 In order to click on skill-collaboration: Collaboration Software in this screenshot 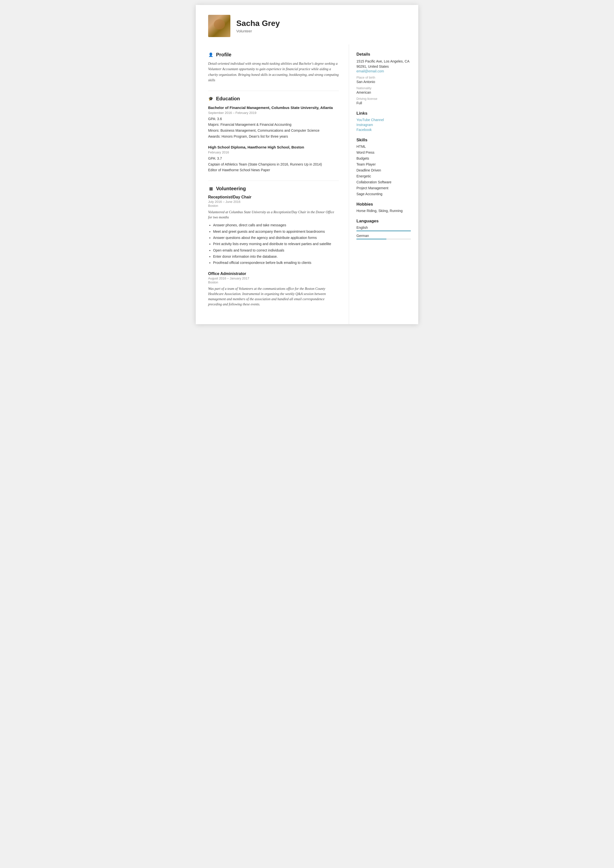, I will do `click(384, 182)`.